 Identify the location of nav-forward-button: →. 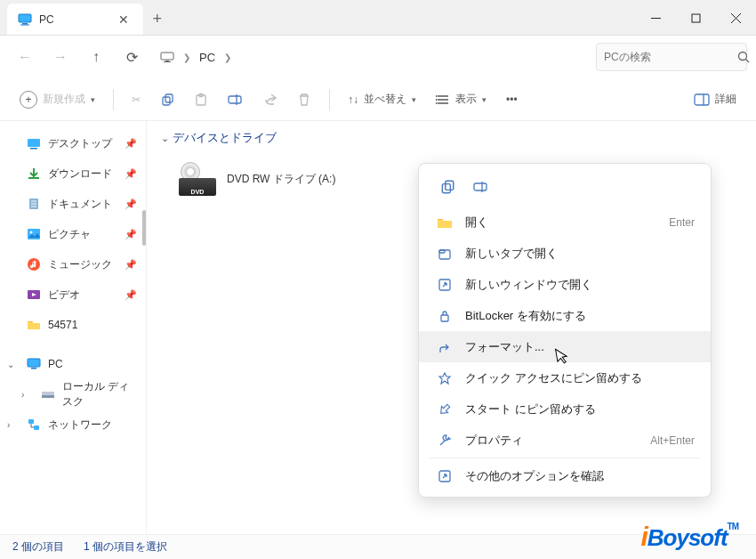
(60, 57).